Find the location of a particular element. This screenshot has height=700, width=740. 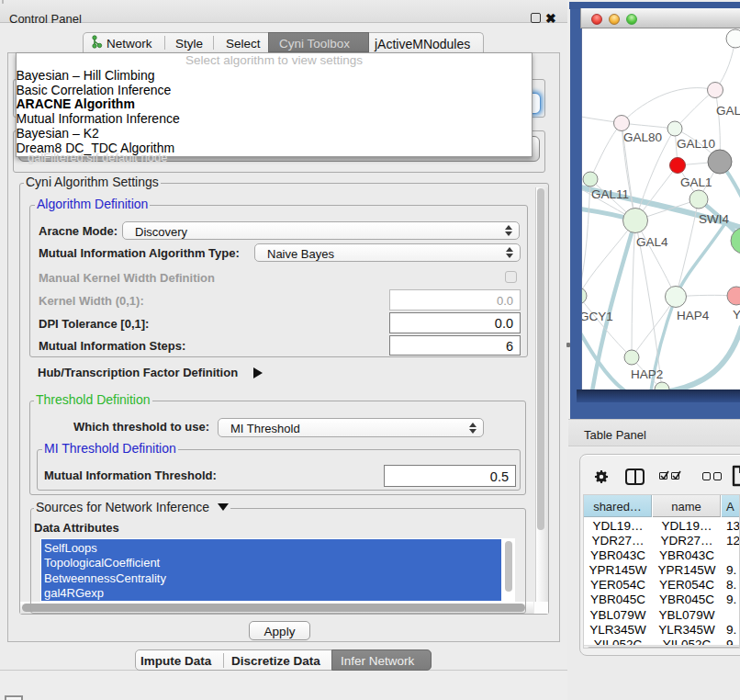

svg-text: GAL11 is located at coordinates (610, 195).